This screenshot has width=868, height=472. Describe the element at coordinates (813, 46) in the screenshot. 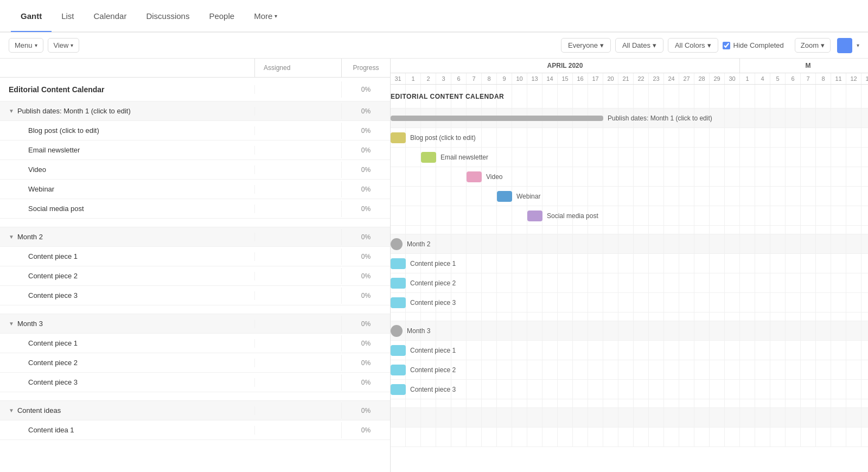

I see `zoom-button: Zoom ▾` at that location.